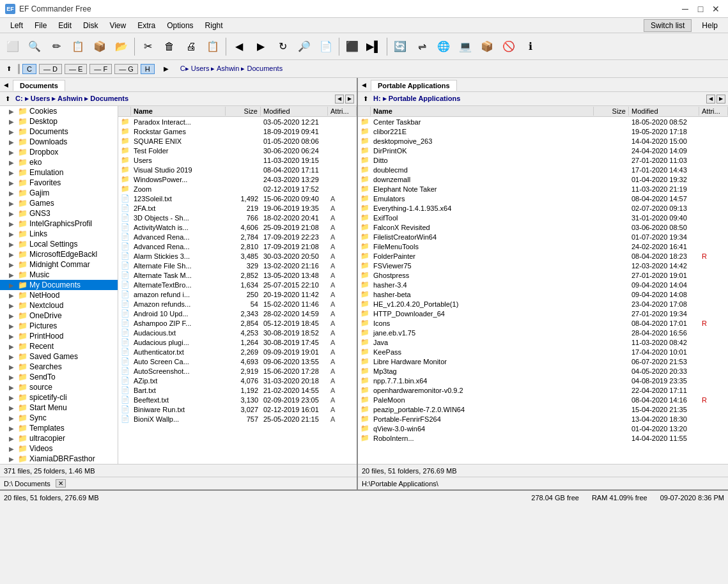 This screenshot has width=728, height=584. I want to click on right-folder-row: 📁 Elephant Note Taker 11-03-2020 21:19, so click(543, 189).